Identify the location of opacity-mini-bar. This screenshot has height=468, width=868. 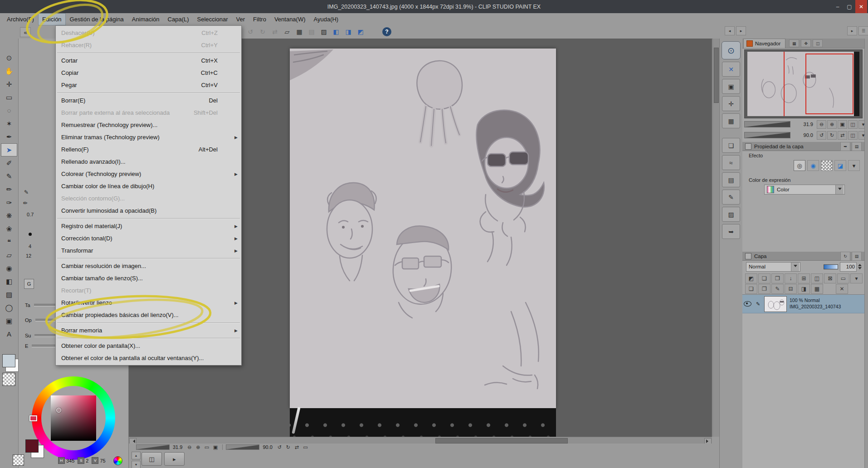
(831, 267).